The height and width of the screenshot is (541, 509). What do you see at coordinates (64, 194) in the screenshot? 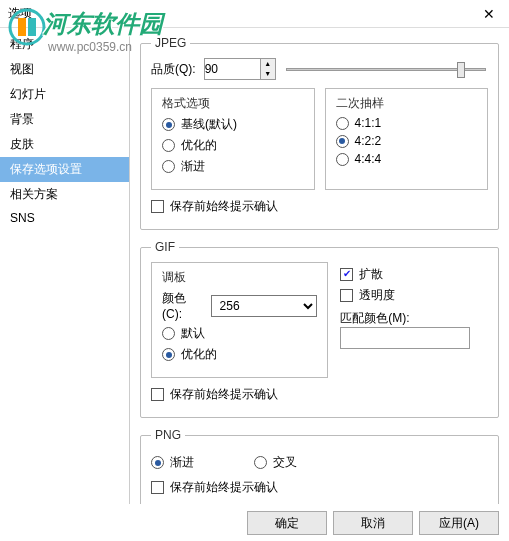
I see `sidebar-item-related: 相关方案` at bounding box center [64, 194].